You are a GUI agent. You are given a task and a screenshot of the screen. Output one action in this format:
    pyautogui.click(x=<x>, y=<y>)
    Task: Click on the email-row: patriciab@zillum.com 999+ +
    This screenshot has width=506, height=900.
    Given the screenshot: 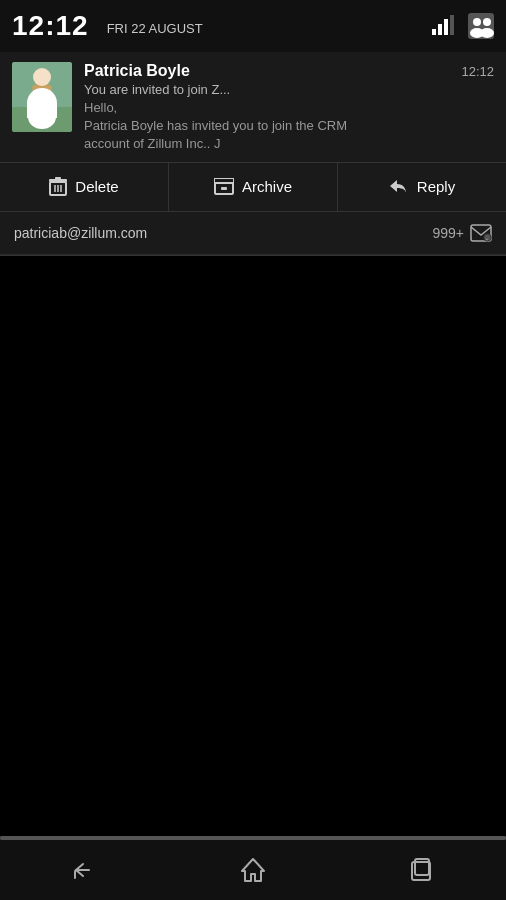 What is the action you would take?
    pyautogui.click(x=253, y=234)
    